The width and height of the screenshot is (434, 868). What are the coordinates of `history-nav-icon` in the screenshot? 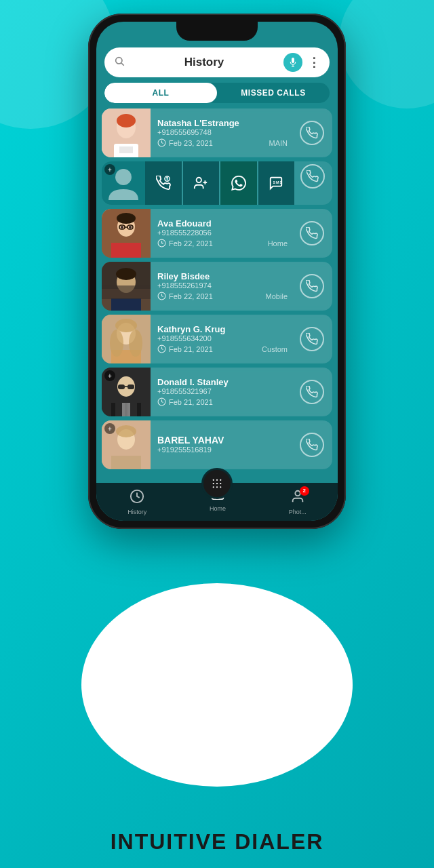 It's located at (137, 498).